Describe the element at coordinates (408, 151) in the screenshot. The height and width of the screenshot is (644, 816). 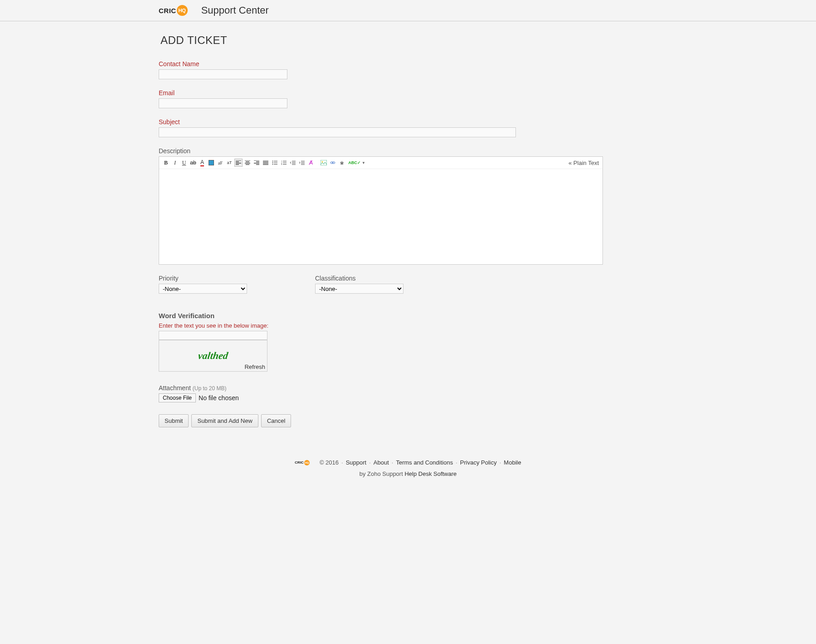
I see `description-label: Description` at that location.